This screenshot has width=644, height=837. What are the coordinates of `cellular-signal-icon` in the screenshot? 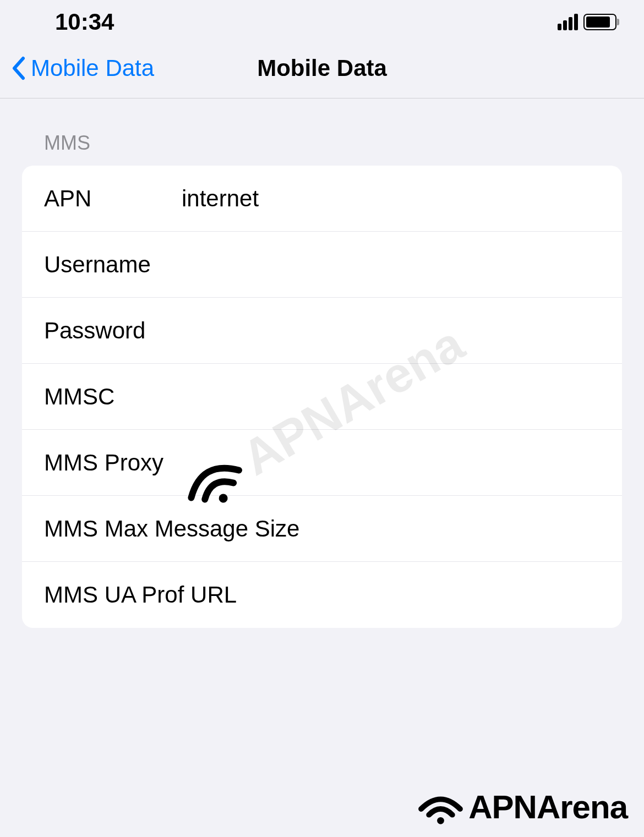 It's located at (568, 22).